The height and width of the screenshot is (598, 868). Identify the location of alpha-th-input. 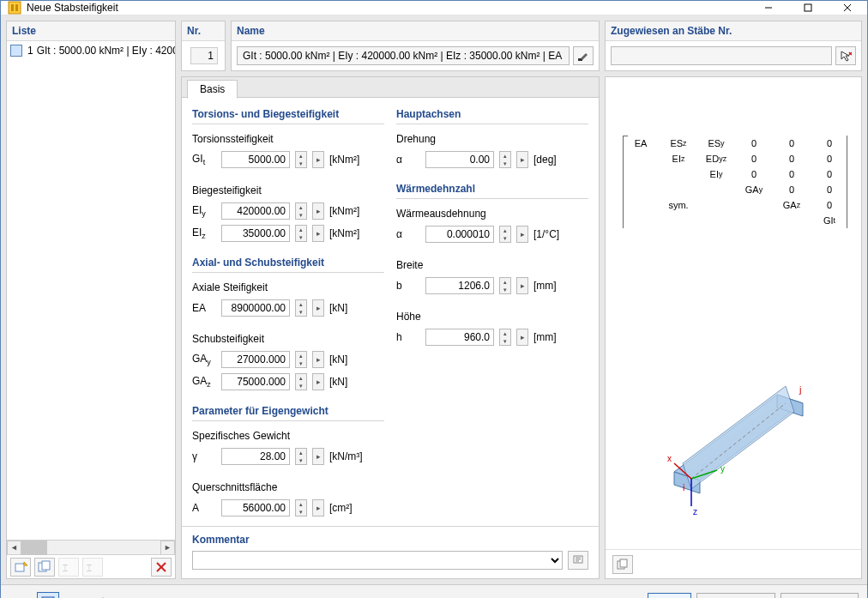
(460, 234).